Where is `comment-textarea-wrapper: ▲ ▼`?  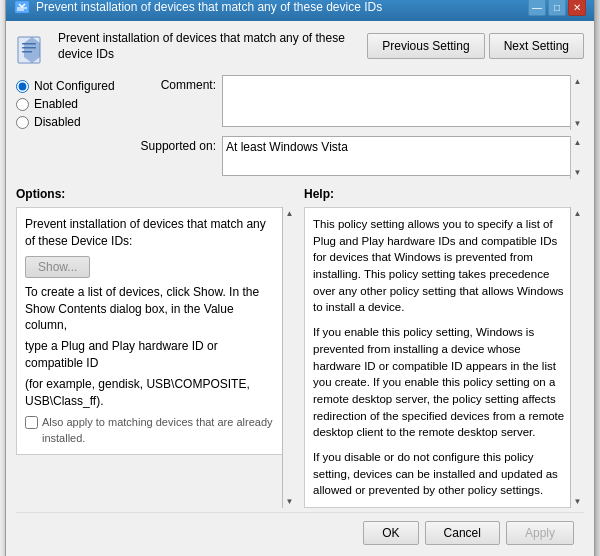 comment-textarea-wrapper: ▲ ▼ is located at coordinates (403, 102).